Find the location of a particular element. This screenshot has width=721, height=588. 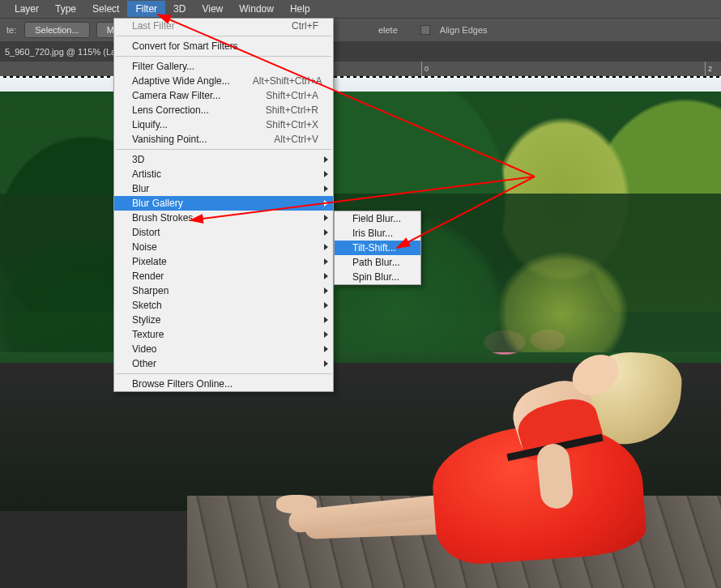

menu-item-3d: 3D is located at coordinates (224, 160).